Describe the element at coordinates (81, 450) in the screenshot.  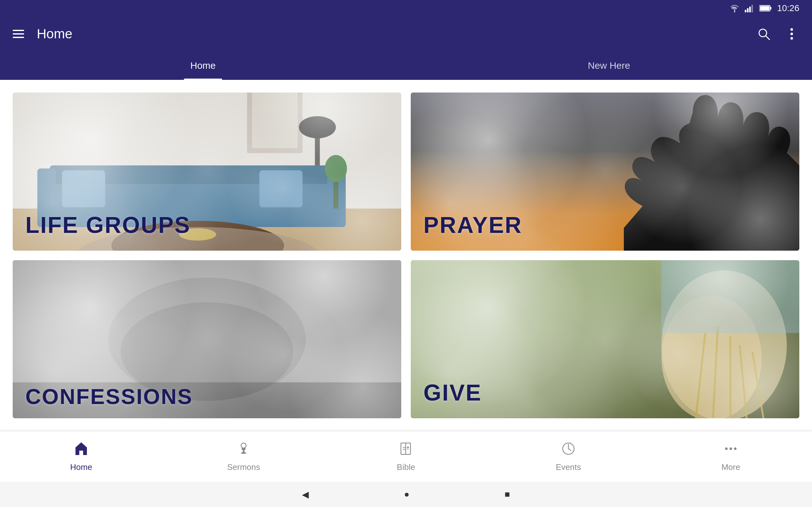
I see `home-icon` at that location.